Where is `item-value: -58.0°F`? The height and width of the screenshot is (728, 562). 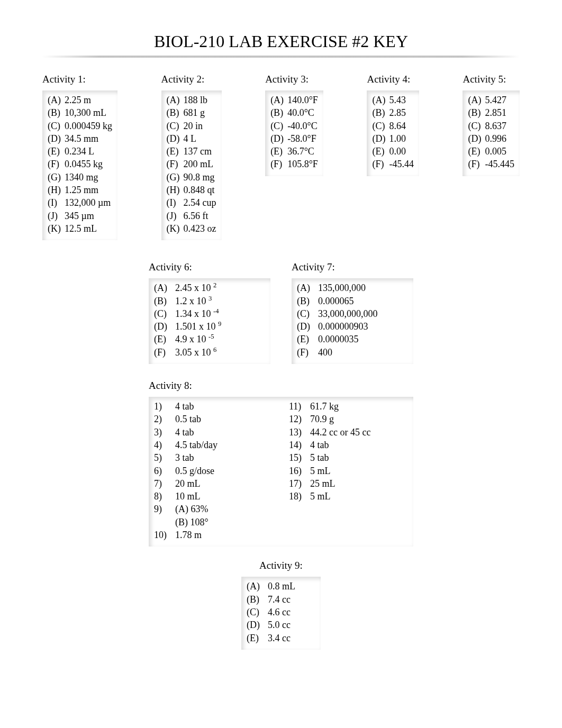 item-value: -58.0°F is located at coordinates (302, 139).